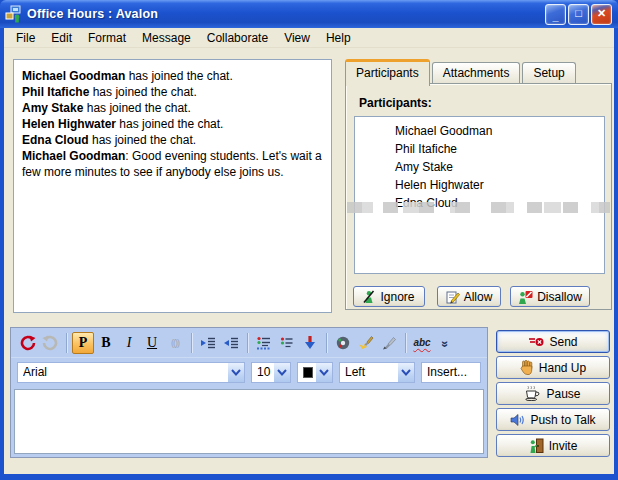 Image resolution: width=618 pixels, height=480 pixels. I want to click on menu-message: Message, so click(166, 38).